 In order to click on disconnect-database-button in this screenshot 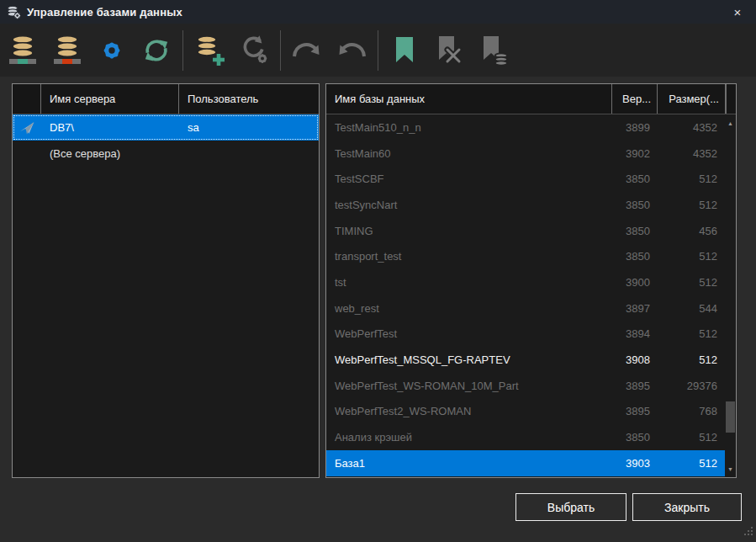, I will do `click(67, 50)`.